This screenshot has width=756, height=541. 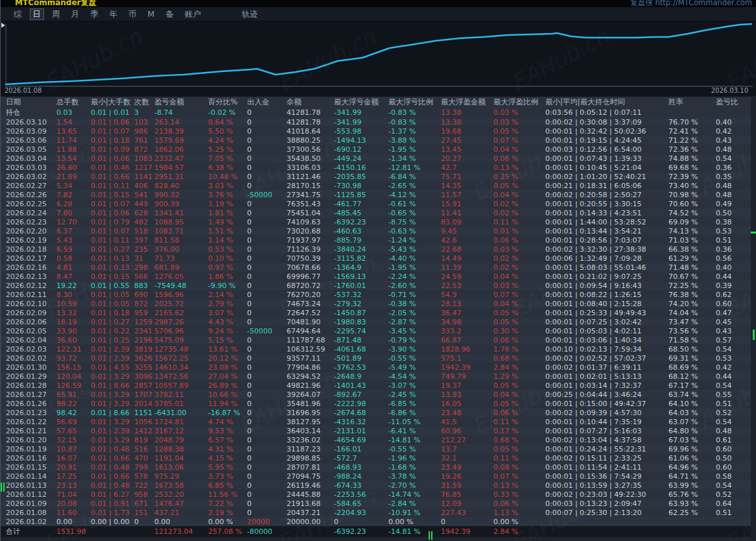 What do you see at coordinates (310, 522) in the screenshot?
I see `cell: 20000.00` at bounding box center [310, 522].